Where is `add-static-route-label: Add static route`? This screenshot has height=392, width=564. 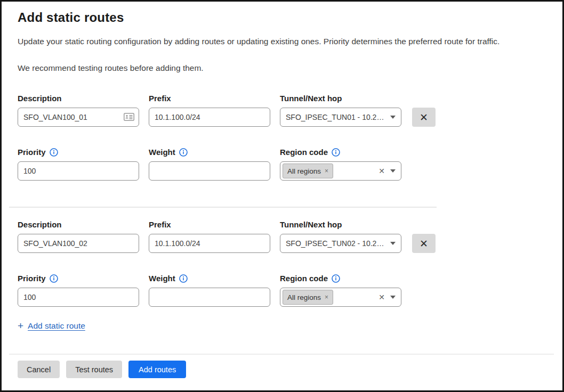 add-static-route-label: Add static route is located at coordinates (57, 326).